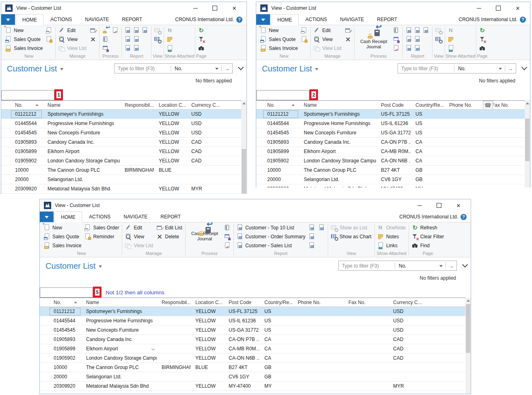 The height and width of the screenshot is (395, 532). What do you see at coordinates (393, 171) in the screenshot?
I see `customer-row: 10000 The Cannon Group PLC B27 4KT GB` at bounding box center [393, 171].